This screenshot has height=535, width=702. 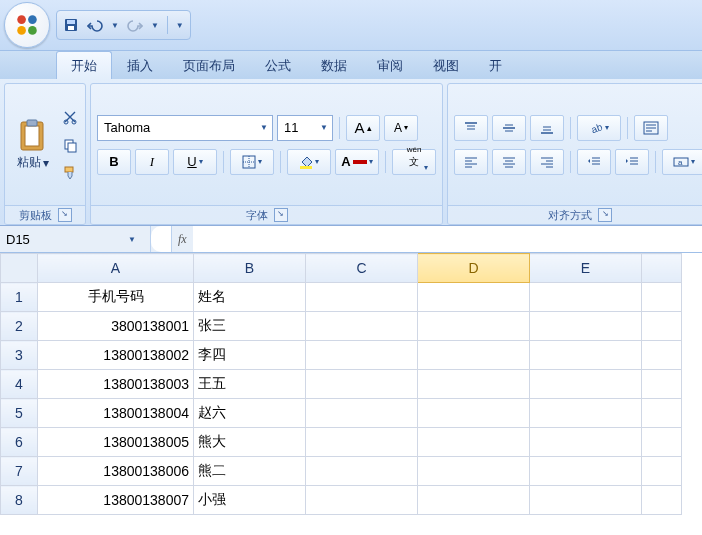 I want to click on fx-label: fx, so click(x=182, y=240).